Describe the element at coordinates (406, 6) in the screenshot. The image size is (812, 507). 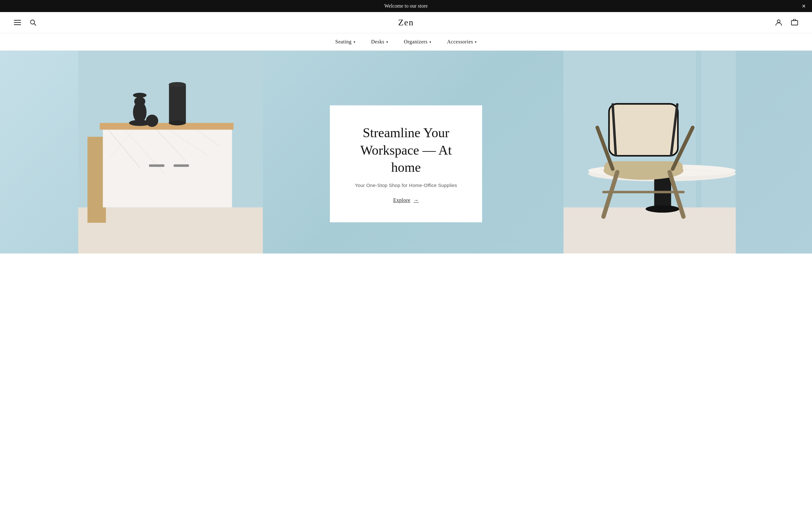
I see `announcement-bar: Welcome to our store ×` at that location.